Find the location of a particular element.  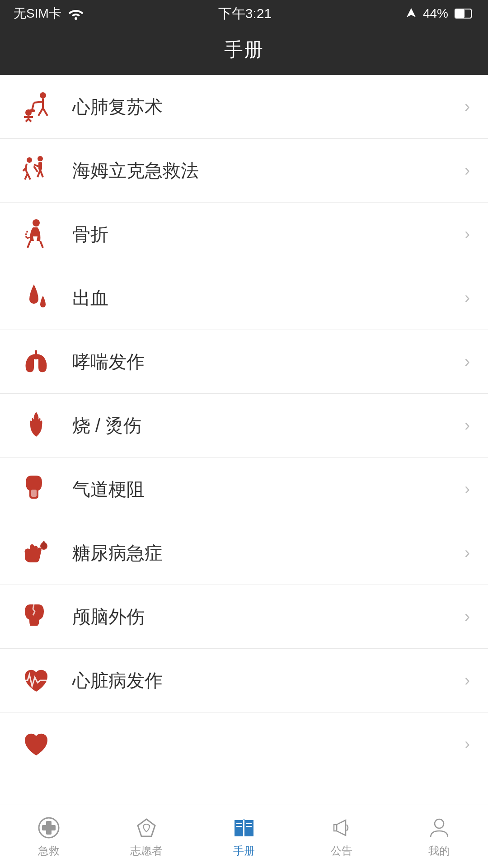

tab-rescue-label: 急救 is located at coordinates (49, 851).